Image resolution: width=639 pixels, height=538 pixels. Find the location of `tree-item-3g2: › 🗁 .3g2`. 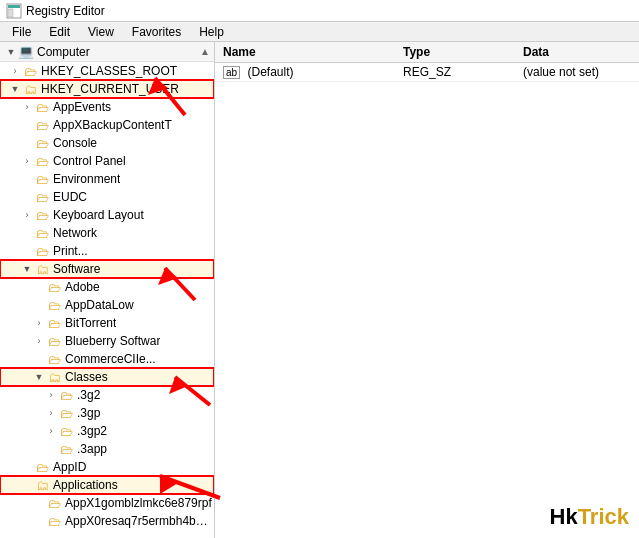

tree-item-3g2: › 🗁 .3g2 is located at coordinates (107, 395).